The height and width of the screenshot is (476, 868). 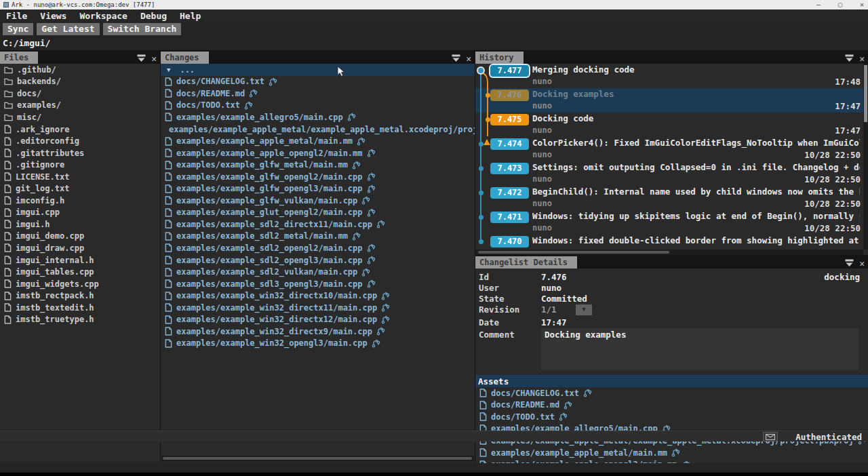 What do you see at coordinates (80, 165) in the screenshot?
I see `file-row: .gitignore` at bounding box center [80, 165].